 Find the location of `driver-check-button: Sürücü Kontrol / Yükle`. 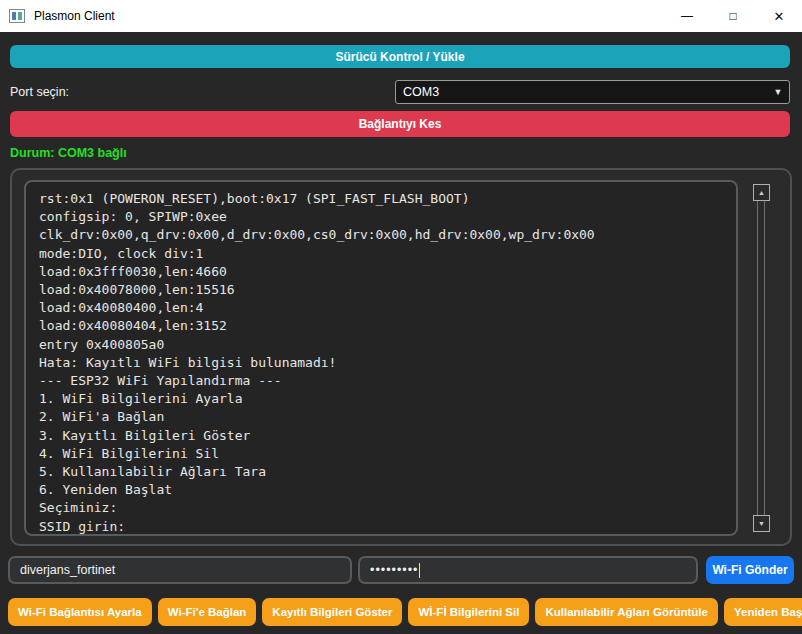

driver-check-button: Sürücü Kontrol / Yükle is located at coordinates (400, 56).